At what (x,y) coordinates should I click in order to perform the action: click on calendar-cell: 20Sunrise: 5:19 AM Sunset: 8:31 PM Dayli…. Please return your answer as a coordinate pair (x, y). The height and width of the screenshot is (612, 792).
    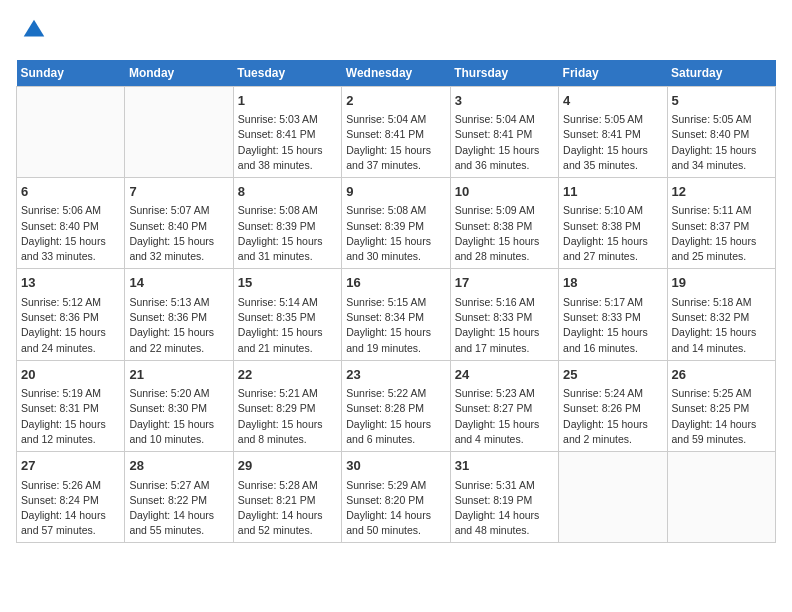
    Looking at the image, I should click on (71, 406).